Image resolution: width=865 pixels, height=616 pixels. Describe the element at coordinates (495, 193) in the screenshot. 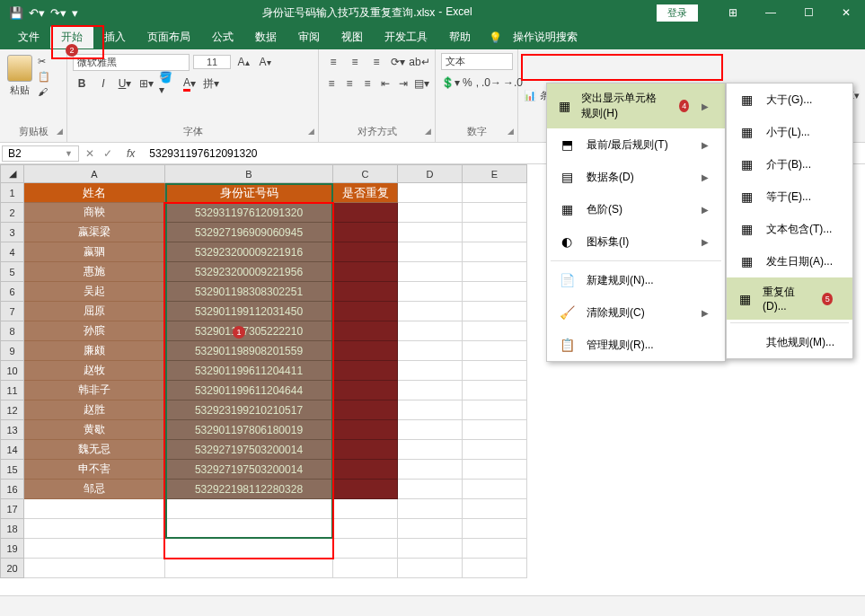

I see `cell-E1` at that location.